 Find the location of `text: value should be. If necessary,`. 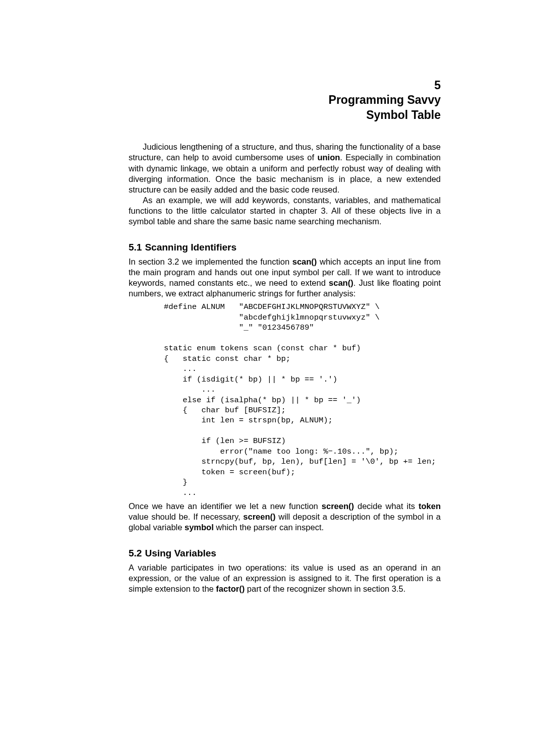

text: value should be. If necessary, is located at coordinates (186, 517).